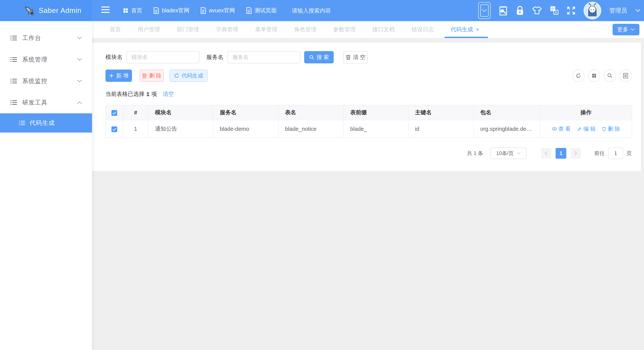  Describe the element at coordinates (359, 57) in the screenshot. I see `clear-label: 清 空` at that location.